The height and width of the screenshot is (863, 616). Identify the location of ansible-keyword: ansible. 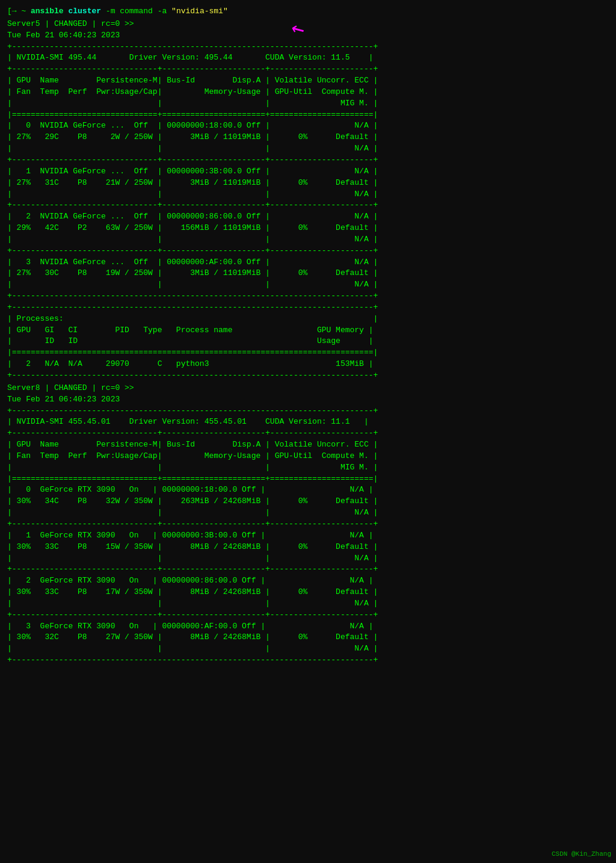
(47, 11).